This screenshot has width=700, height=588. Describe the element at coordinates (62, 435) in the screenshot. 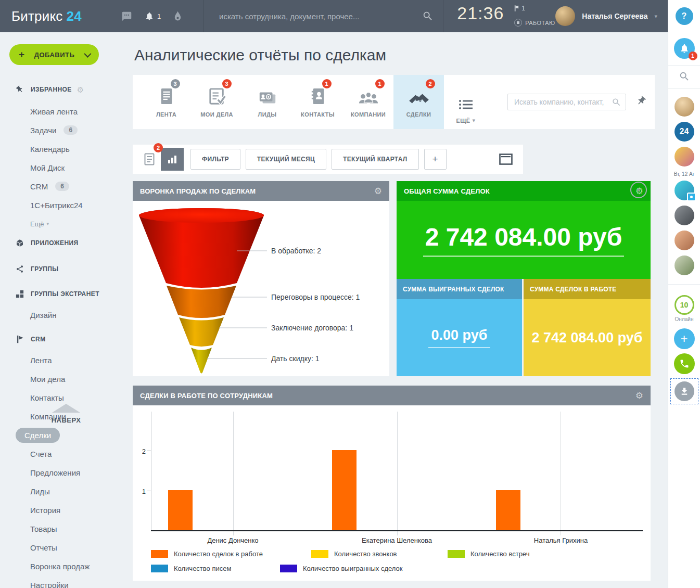

I see `sidebar-item-deals: Сделки` at that location.